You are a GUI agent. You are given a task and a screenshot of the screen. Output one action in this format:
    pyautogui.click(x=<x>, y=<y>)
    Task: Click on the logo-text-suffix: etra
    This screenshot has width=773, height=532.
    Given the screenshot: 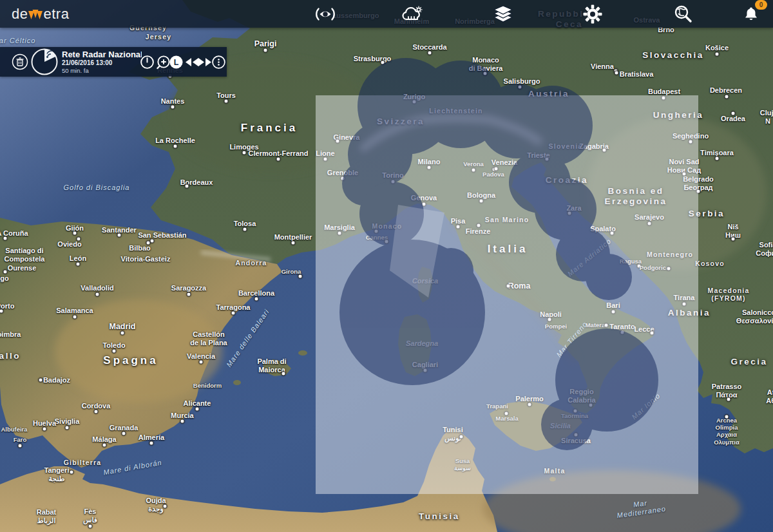 What is the action you would take?
    pyautogui.click(x=56, y=14)
    